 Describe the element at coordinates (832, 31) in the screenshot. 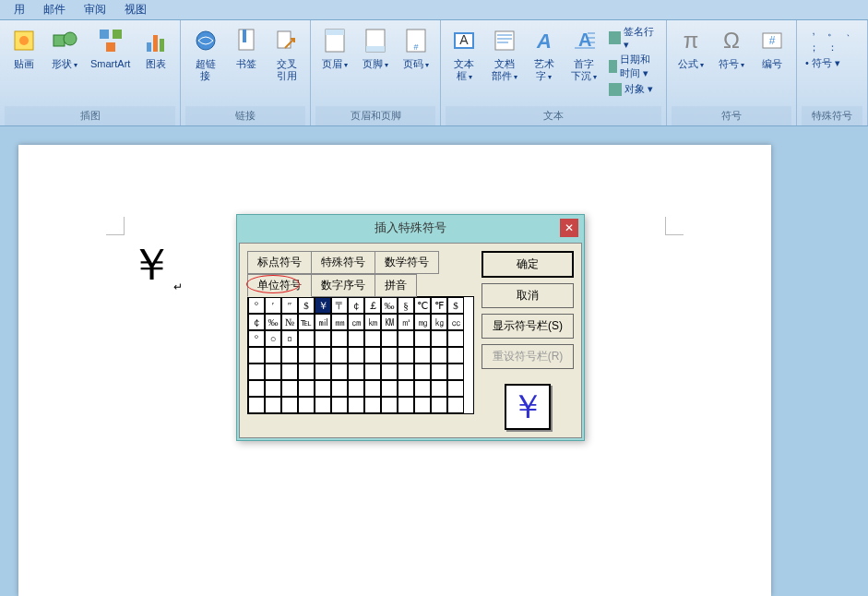

I see `special-char-btn: 。` at that location.